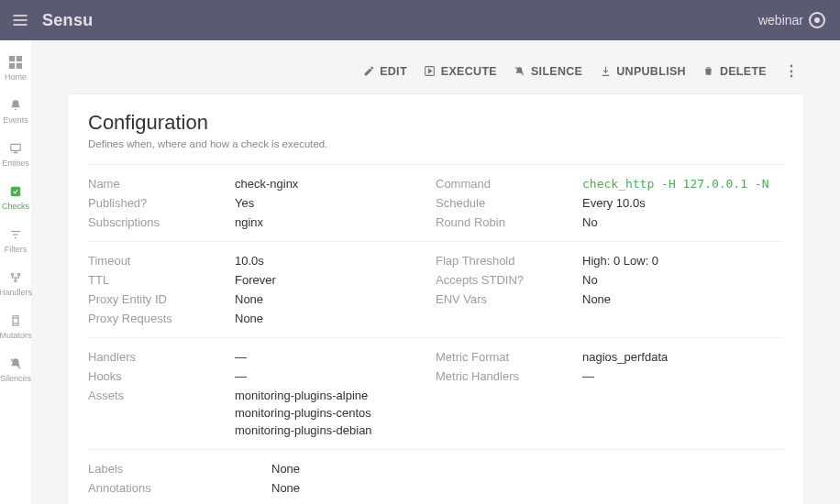 This screenshot has height=504, width=840. Describe the element at coordinates (255, 280) in the screenshot. I see `value-ttl: Forever` at that location.